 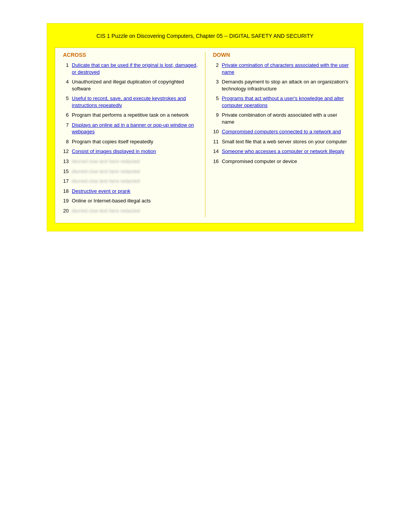 What do you see at coordinates (130, 201) in the screenshot?
I see `across-clue-row: 19Online or Internet-based illegal acts` at bounding box center [130, 201].